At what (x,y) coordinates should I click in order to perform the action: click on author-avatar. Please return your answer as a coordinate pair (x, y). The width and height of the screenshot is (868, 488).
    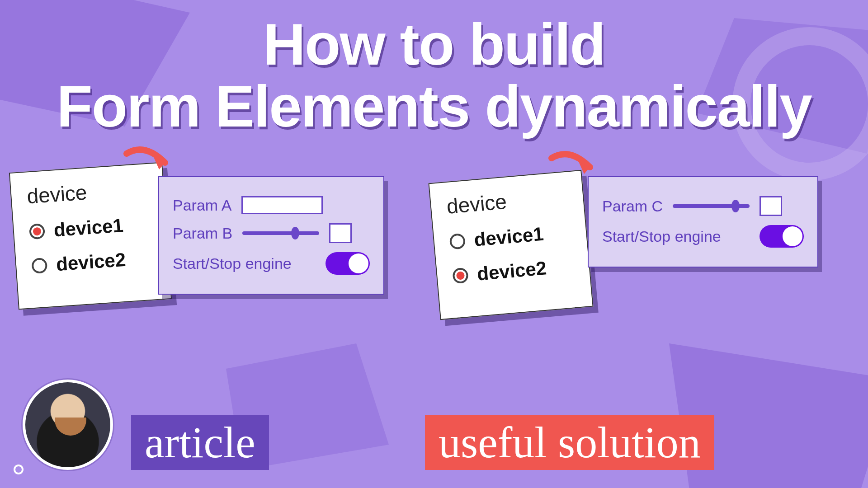
    Looking at the image, I should click on (68, 425).